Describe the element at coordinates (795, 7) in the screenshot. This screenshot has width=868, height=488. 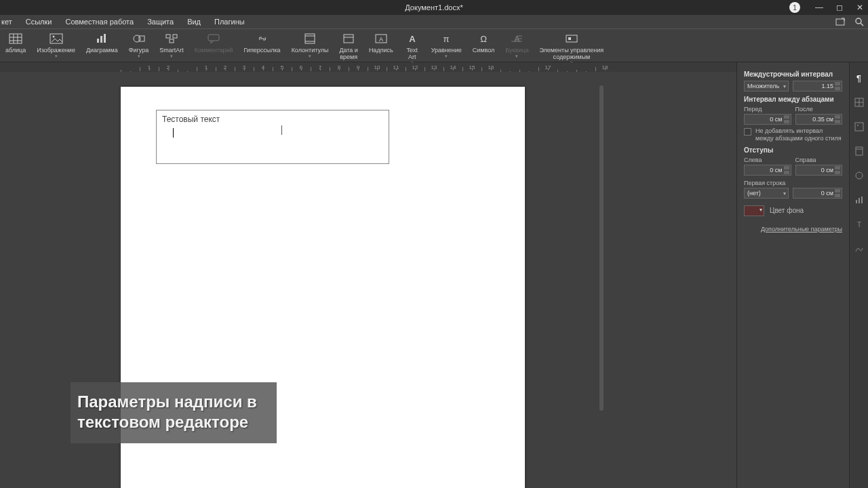
I see `user-badge: 1` at that location.